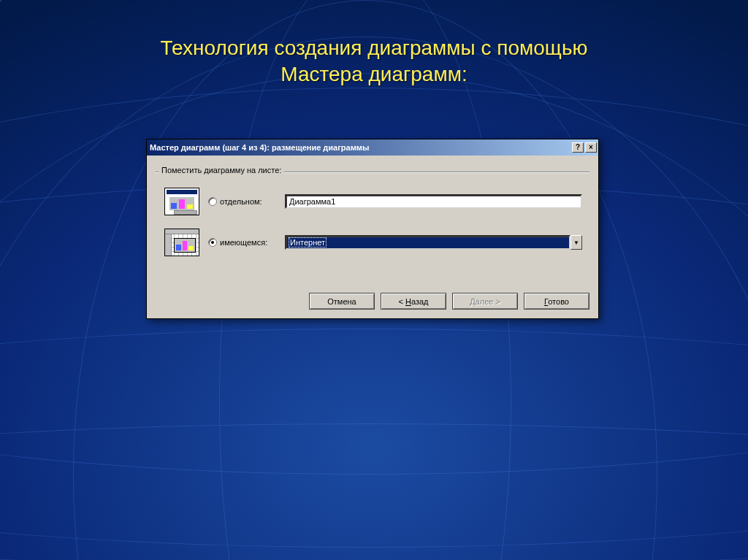 This screenshot has height=560, width=748. What do you see at coordinates (413, 301) in the screenshot?
I see `back-button: < Назад` at bounding box center [413, 301].